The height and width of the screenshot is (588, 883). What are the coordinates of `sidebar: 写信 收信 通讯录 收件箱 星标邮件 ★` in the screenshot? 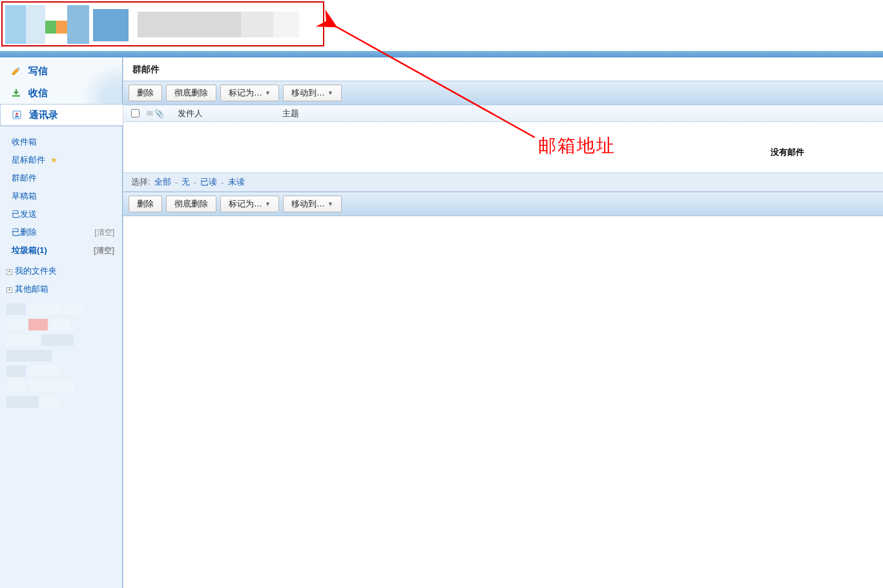 It's located at (61, 323).